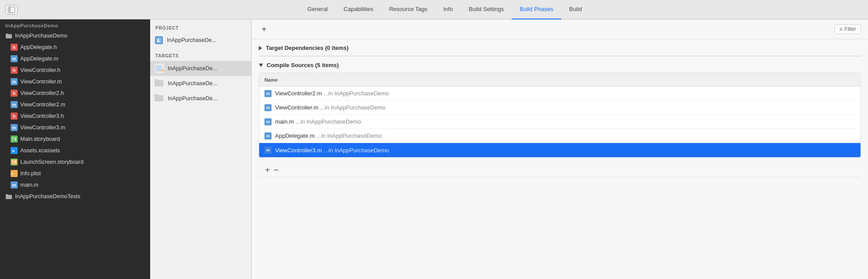  What do you see at coordinates (75, 128) in the screenshot?
I see `list-item: m ViewController3.m` at bounding box center [75, 128].